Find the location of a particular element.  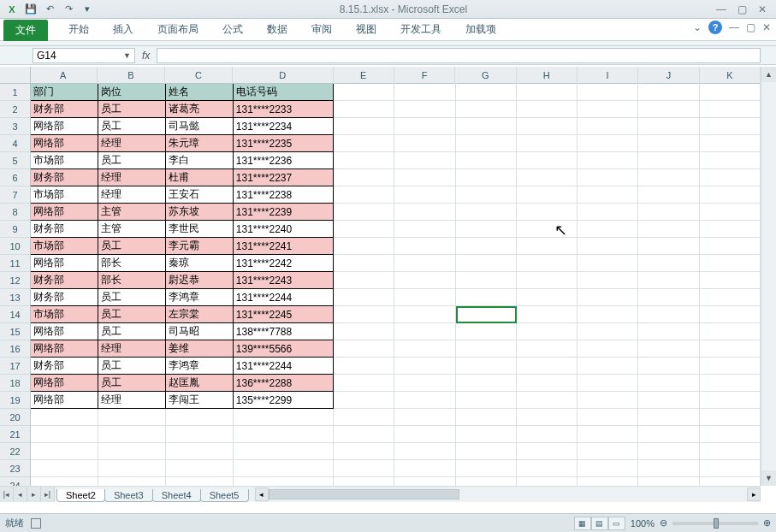

cell-F18 is located at coordinates (424, 383).